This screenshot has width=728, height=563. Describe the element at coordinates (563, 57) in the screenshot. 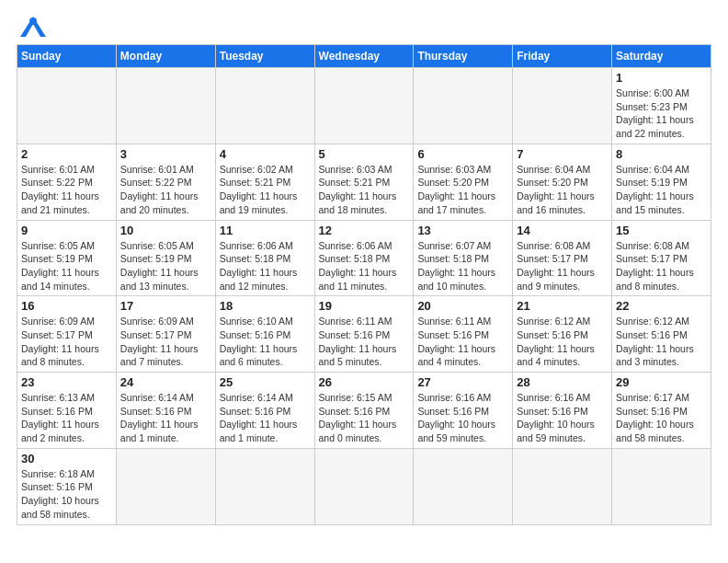

I see `col-header-friday: Friday` at that location.